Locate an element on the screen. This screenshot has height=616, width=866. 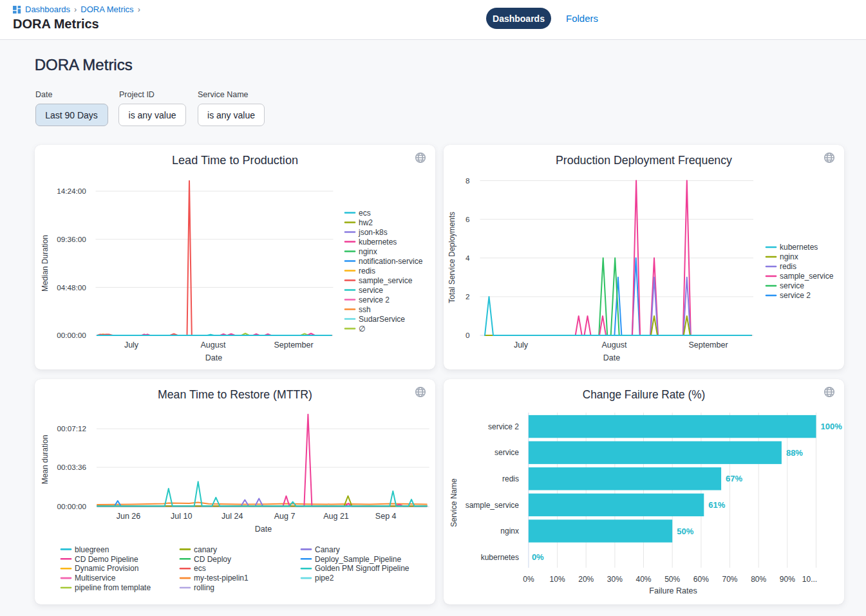
svg-text: 40% is located at coordinates (644, 579).